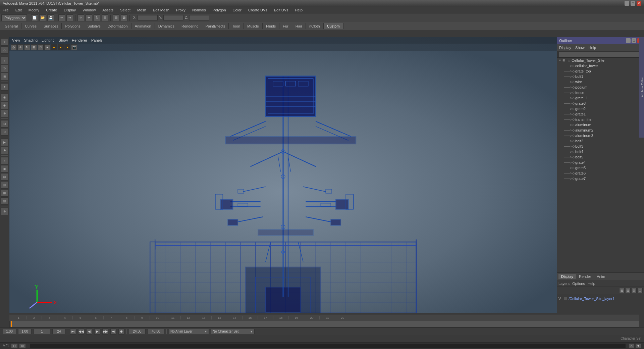 This screenshot has height=349, width=644. What do you see at coordinates (600, 114) in the screenshot?
I see `tree-item-grate1: ——o ◇ grate1` at bounding box center [600, 114].